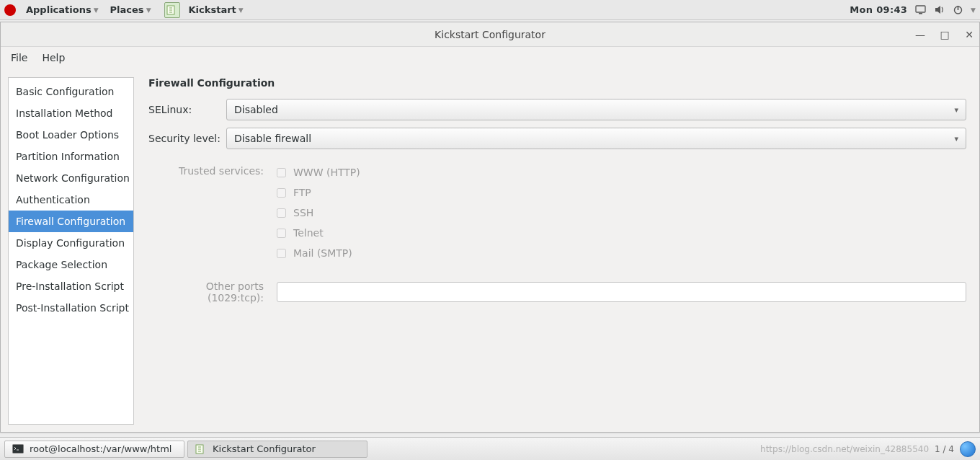 This screenshot has width=980, height=460. Describe the element at coordinates (71, 178) in the screenshot. I see `sidebar-item-network-configuration: Network Configuration` at that location.